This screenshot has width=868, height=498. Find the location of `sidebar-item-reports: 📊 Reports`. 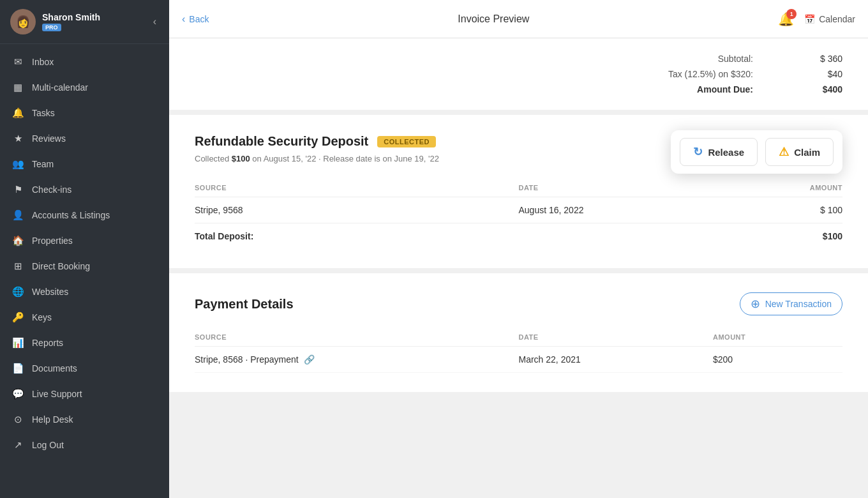

sidebar-item-reports: 📊 Reports is located at coordinates (84, 343).